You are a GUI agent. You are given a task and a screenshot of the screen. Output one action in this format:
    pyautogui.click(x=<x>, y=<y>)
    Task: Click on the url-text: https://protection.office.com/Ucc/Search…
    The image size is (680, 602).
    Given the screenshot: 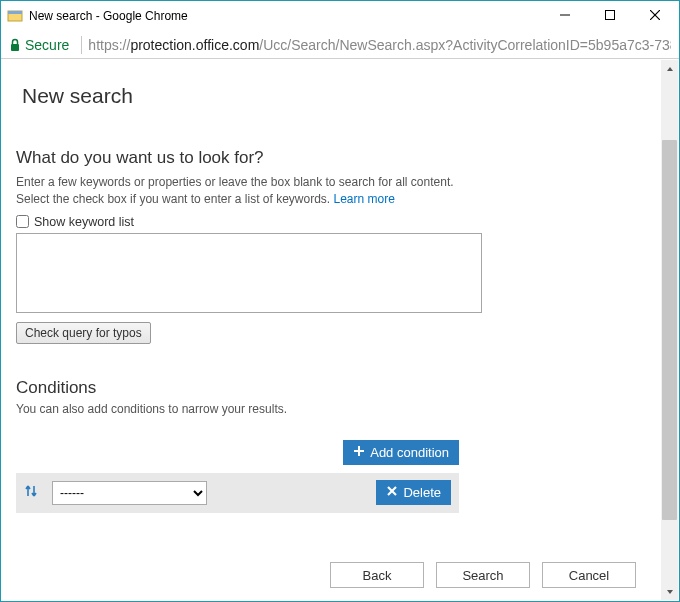 What is the action you would take?
    pyautogui.click(x=380, y=45)
    